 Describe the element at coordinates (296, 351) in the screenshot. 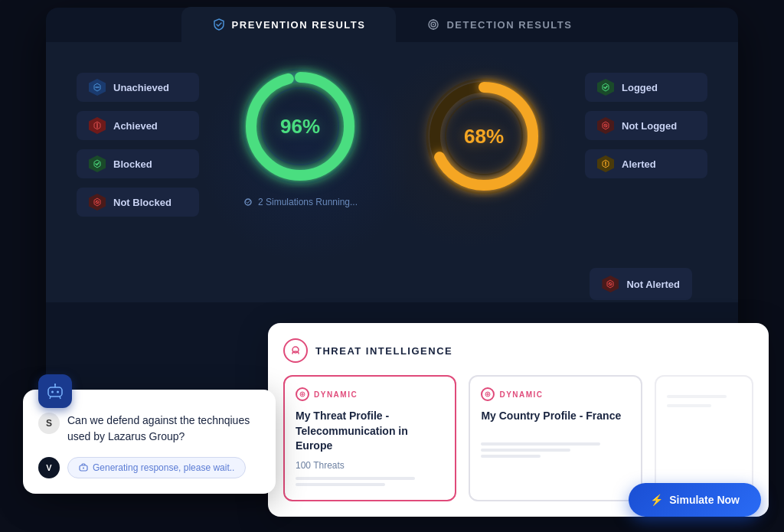

I see `threat-intelligence-icon` at that location.